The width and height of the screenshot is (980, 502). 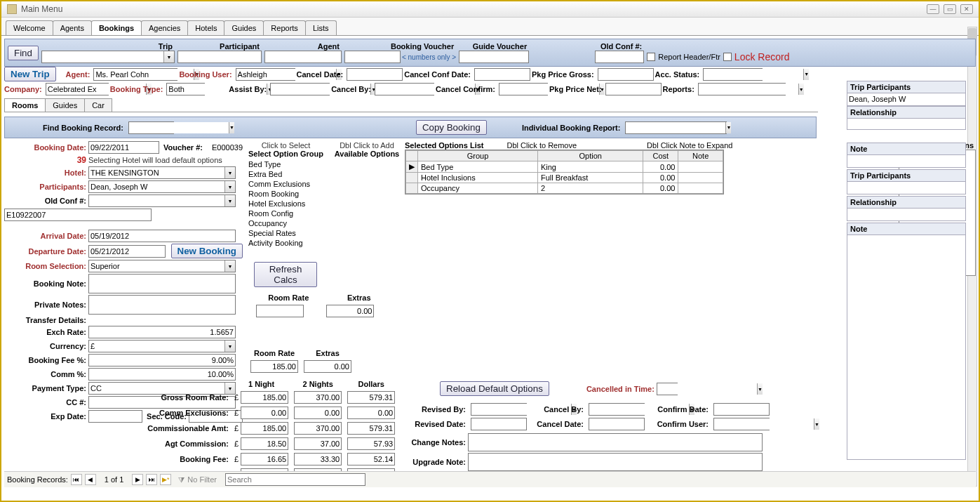 What do you see at coordinates (318, 428) in the screenshot?
I see `camt-2n` at bounding box center [318, 428].